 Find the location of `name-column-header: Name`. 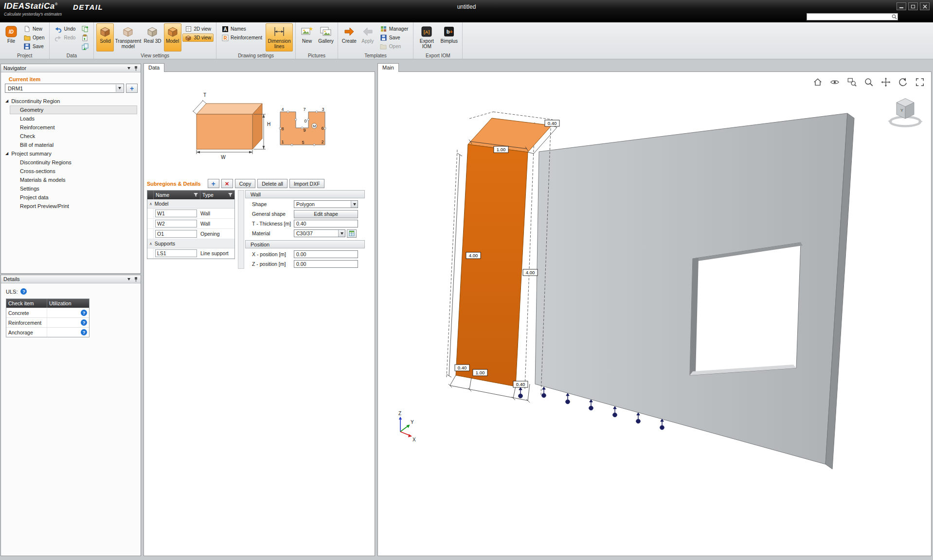

name-column-header: Name is located at coordinates (177, 195).